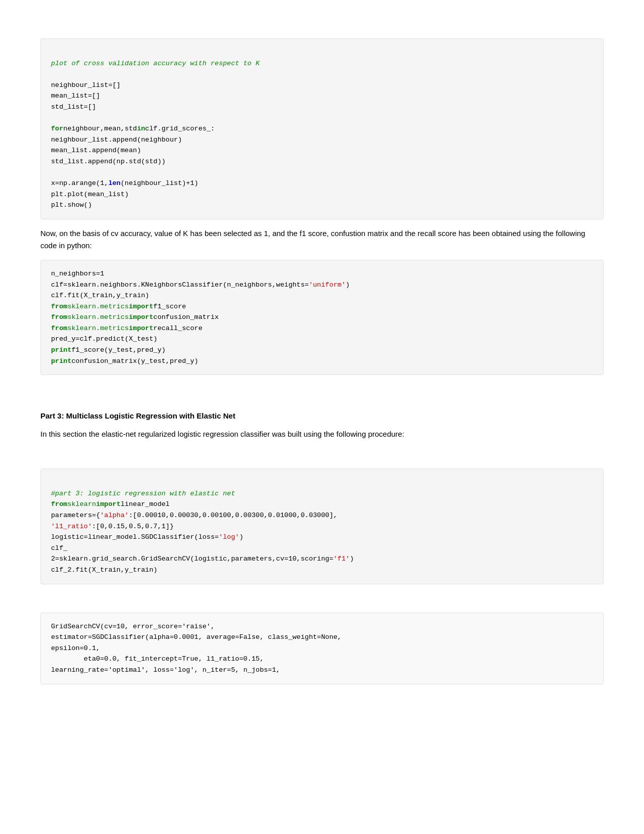 Image resolution: width=644 pixels, height=834 pixels. What do you see at coordinates (156, 64) in the screenshot?
I see `code-comment: plot of cross validation accuracy with r…` at bounding box center [156, 64].